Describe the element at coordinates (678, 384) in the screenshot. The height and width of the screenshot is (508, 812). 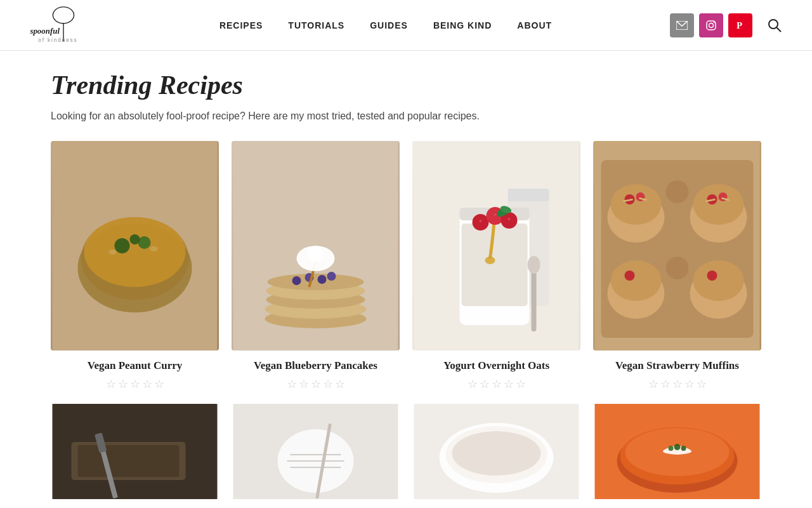
I see `recipe-stars-4: ☆ ☆ ☆ ☆ ☆` at that location.